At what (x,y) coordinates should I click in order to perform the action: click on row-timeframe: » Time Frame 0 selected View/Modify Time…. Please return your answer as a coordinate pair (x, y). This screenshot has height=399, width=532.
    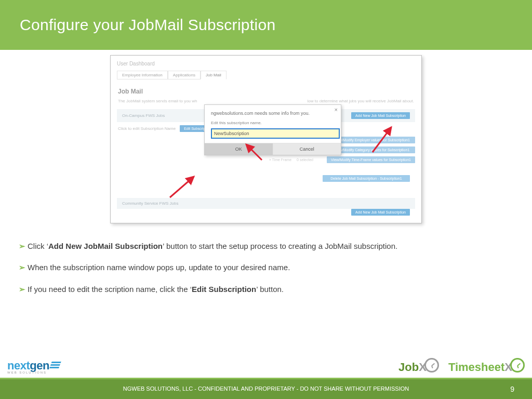
    Looking at the image, I should click on (266, 160).